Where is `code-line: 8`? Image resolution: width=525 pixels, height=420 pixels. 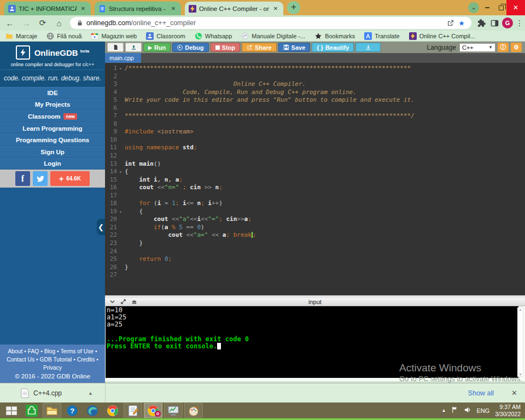 code-line: 8 is located at coordinates (315, 125).